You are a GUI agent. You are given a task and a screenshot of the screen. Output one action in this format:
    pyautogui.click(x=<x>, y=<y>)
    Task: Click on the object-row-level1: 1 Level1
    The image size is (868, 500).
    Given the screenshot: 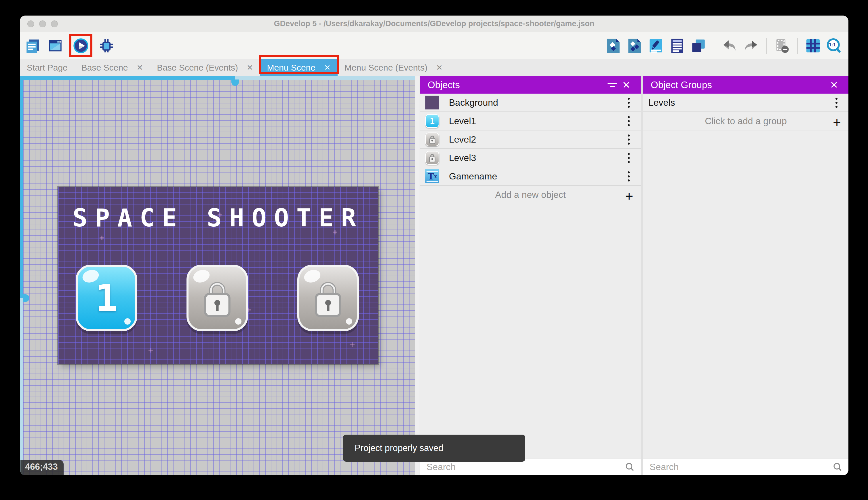 What is the action you would take?
    pyautogui.click(x=530, y=121)
    